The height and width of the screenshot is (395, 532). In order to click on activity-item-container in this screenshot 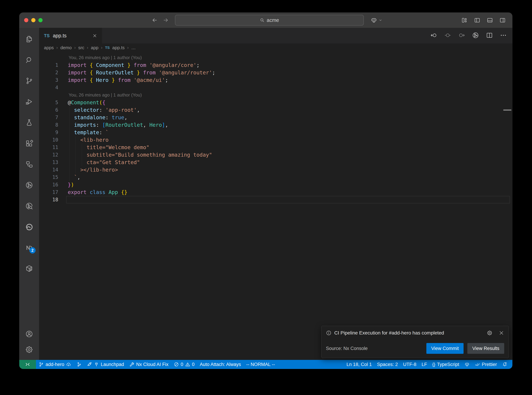, I will do `click(29, 269)`.